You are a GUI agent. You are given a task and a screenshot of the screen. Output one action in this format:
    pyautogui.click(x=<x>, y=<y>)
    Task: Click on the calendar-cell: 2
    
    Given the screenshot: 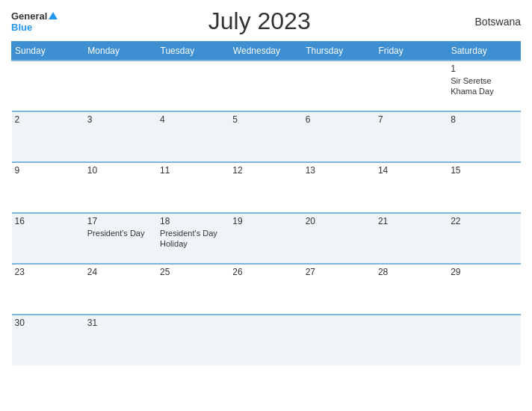 What is the action you would take?
    pyautogui.click(x=48, y=137)
    